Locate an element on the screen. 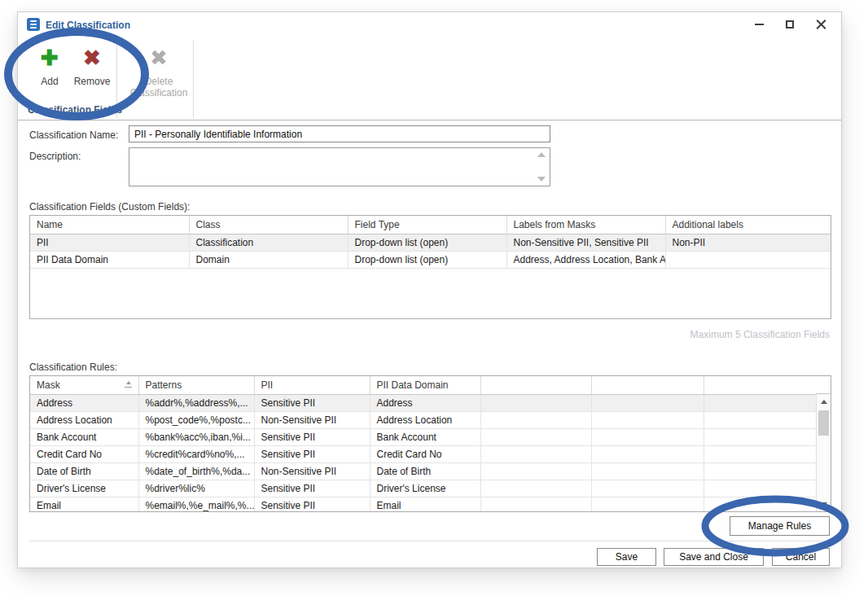  add-button: ✚ Add is located at coordinates (50, 65).